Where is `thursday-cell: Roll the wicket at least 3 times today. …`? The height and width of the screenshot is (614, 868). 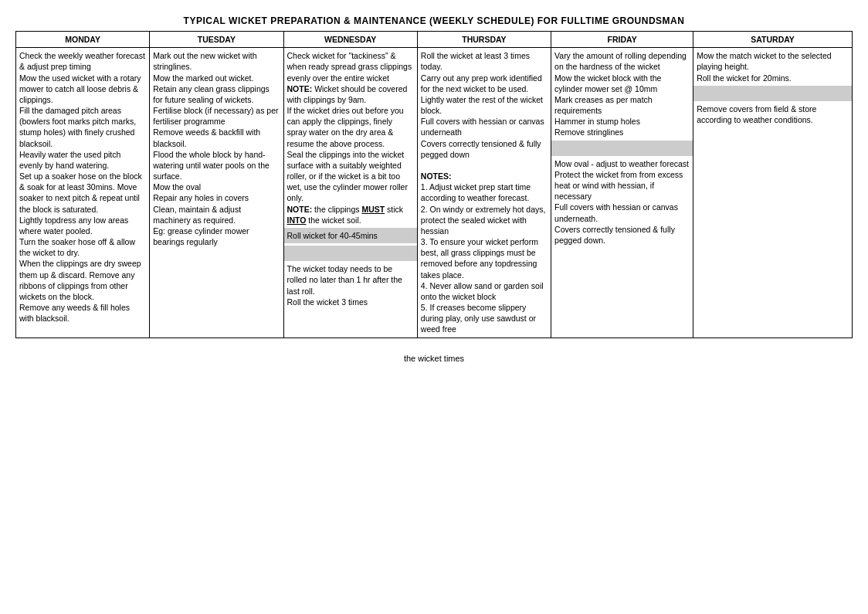
thursday-cell: Roll the wicket at least 3 times today. … is located at coordinates (483, 193).